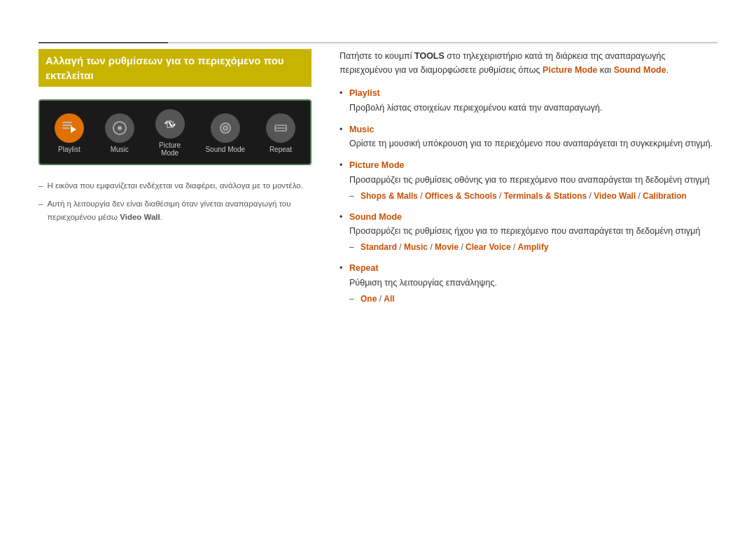  What do you see at coordinates (225, 128) in the screenshot?
I see `sound-mode-icon` at bounding box center [225, 128].